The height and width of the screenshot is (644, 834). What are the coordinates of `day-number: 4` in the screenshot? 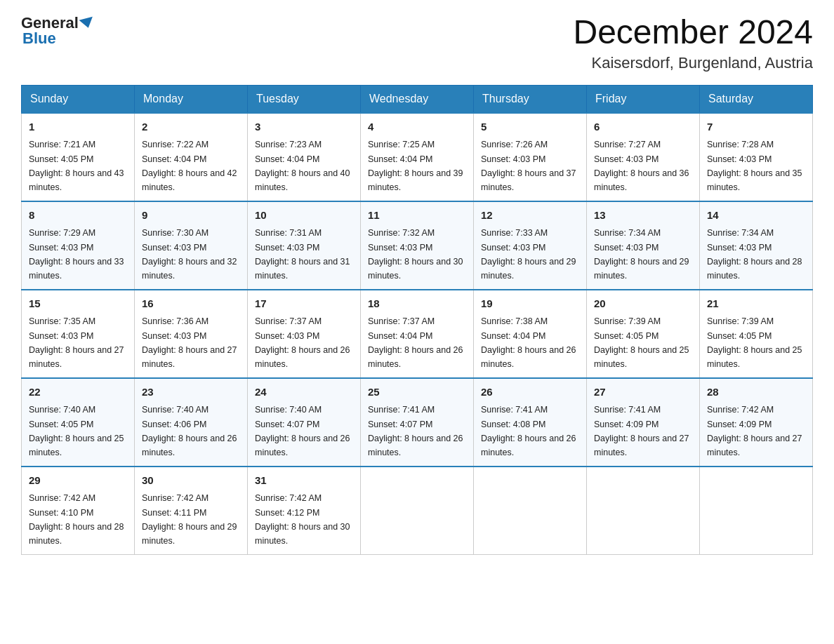 It's located at (417, 128).